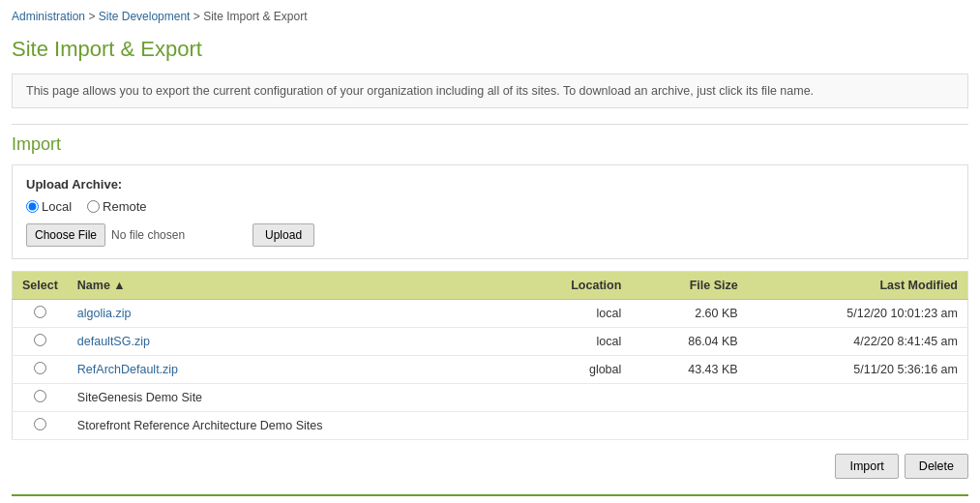 The width and height of the screenshot is (980, 503). What do you see at coordinates (490, 207) in the screenshot?
I see `location-radio-group: Local Remote` at bounding box center [490, 207].